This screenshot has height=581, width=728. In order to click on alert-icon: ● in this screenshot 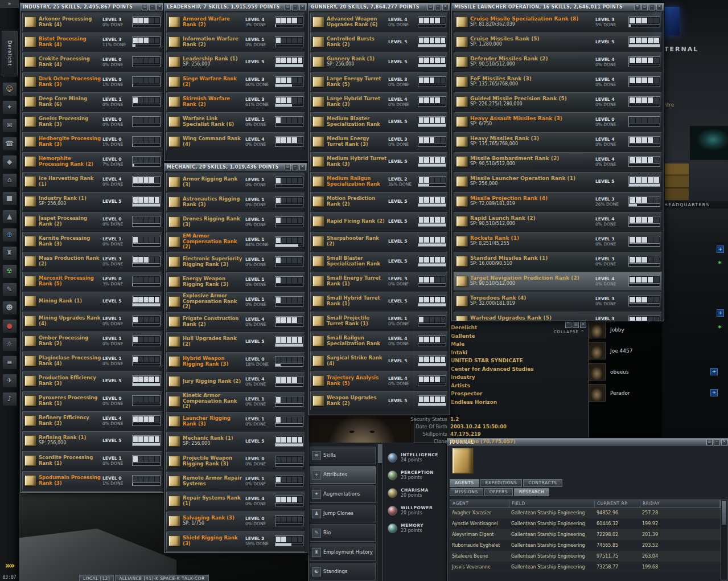, I will do `click(10, 326)`.